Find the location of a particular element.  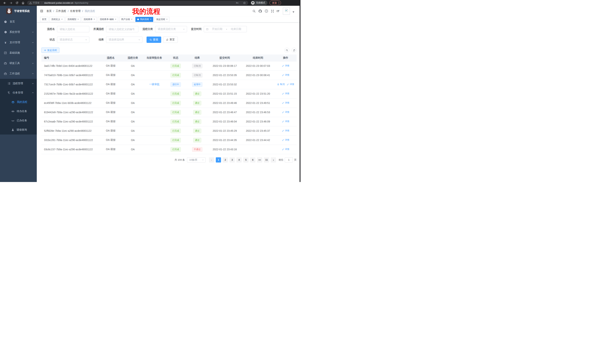

category-select: 请选择流程分类 is located at coordinates (171, 29).